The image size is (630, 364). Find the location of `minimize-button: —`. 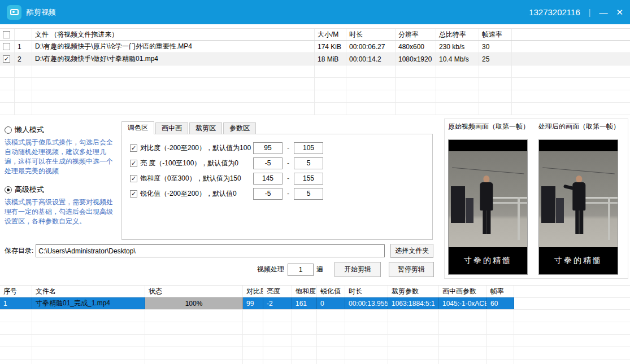

minimize-button: — is located at coordinates (603, 12).